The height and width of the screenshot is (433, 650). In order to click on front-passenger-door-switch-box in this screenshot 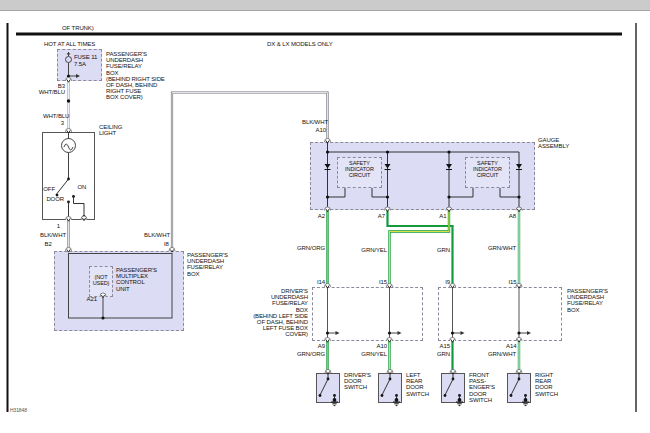, I will do `click(453, 388)`.